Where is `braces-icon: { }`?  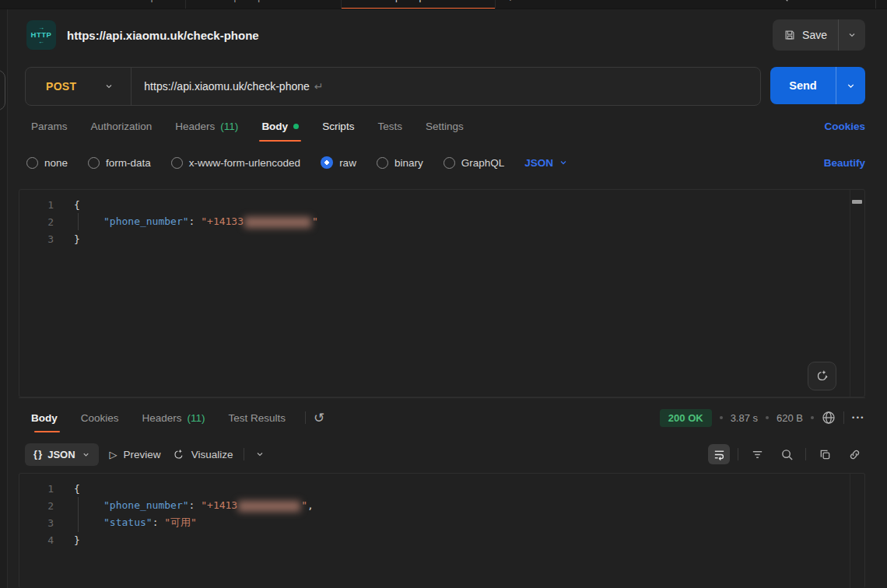
braces-icon: { } is located at coordinates (37, 454).